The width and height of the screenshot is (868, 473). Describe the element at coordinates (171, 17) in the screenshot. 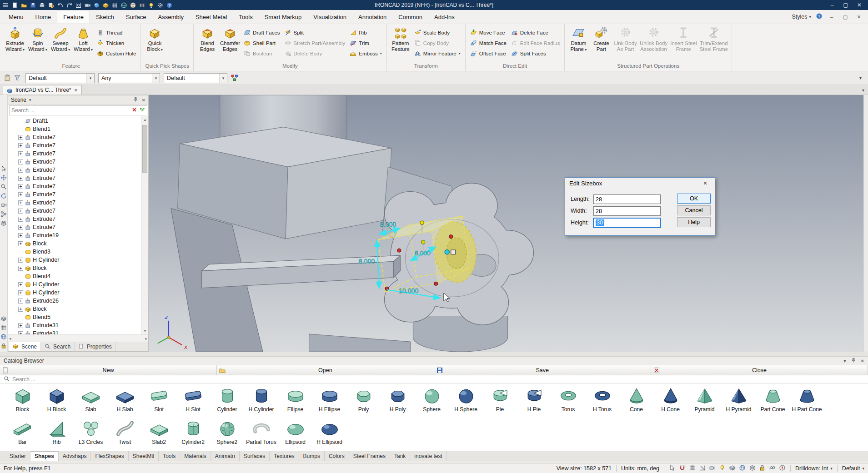

I see `menu-tab-assembly: Assembly` at that location.